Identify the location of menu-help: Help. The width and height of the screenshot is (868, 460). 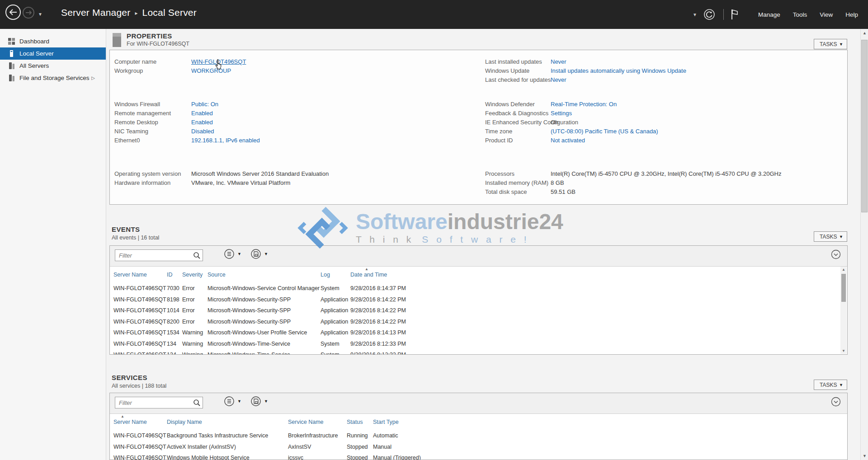
(852, 14).